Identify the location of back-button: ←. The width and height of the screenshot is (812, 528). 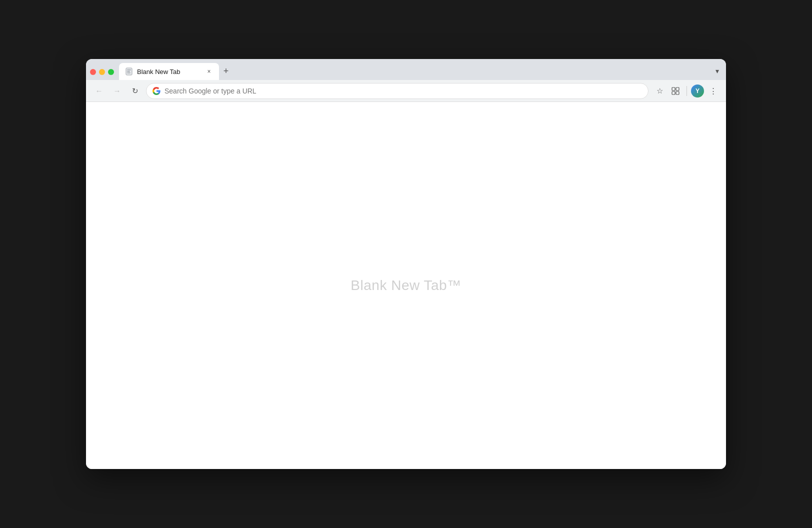
(99, 91).